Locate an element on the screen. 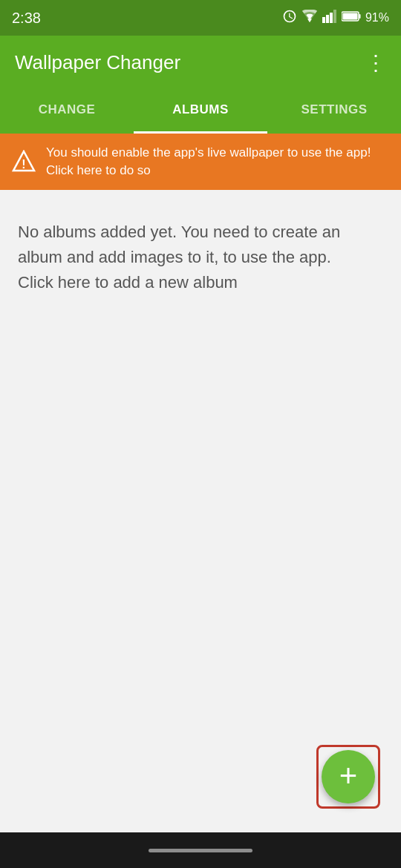  main-content: No albums added yet. You need to create … is located at coordinates (200, 250).